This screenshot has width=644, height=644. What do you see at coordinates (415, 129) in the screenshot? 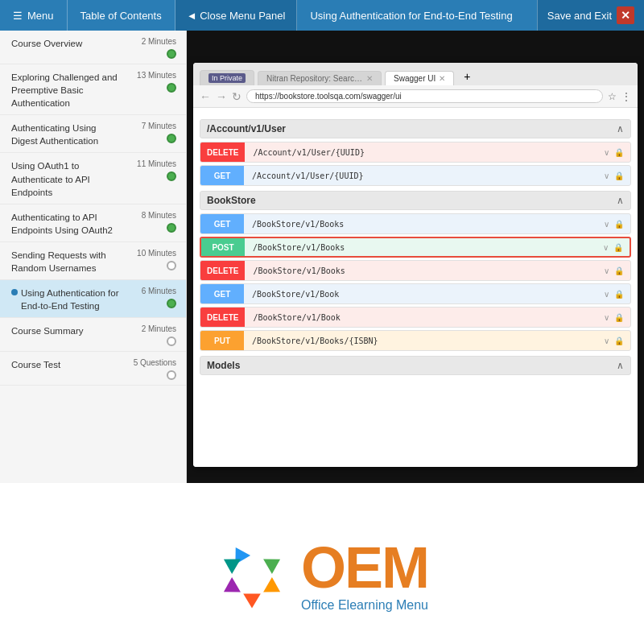
I see `account-section-header: /Account/v1/User ∧` at bounding box center [415, 129].